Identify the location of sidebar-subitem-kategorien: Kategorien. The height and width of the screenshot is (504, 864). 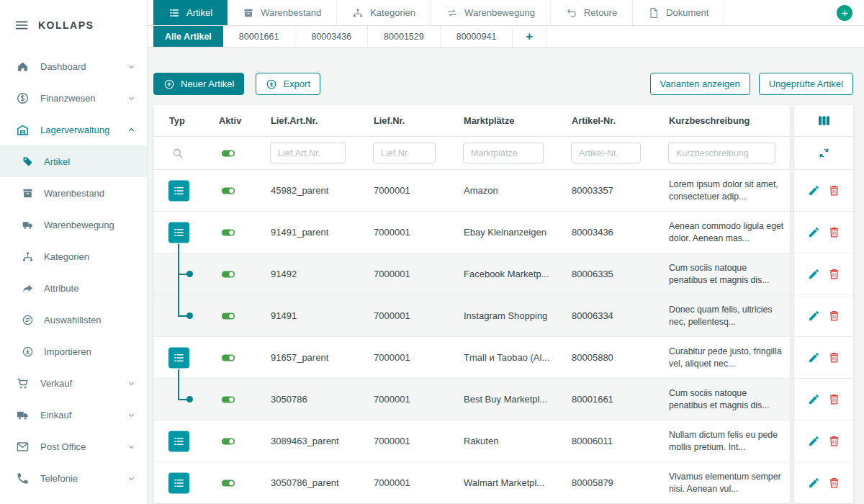
(73, 256).